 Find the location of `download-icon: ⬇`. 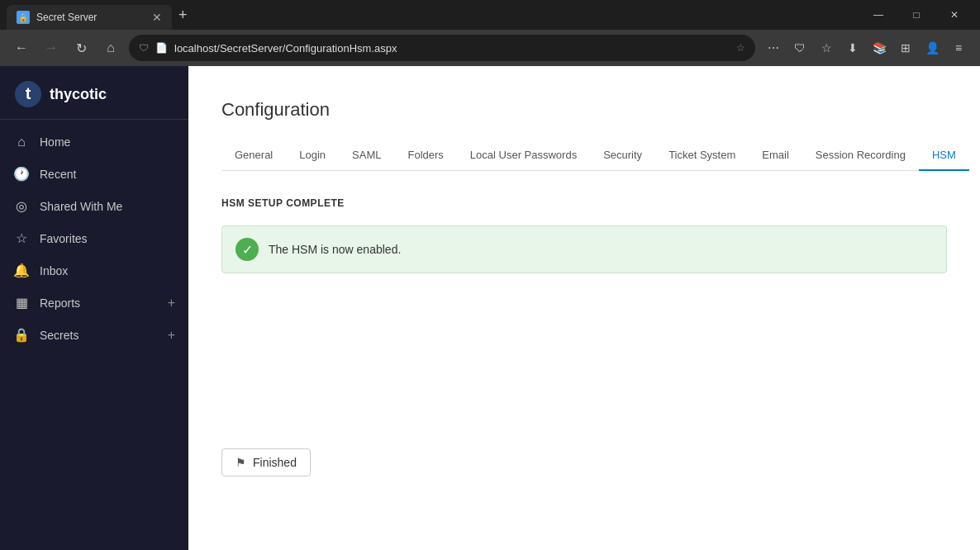

download-icon: ⬇ is located at coordinates (853, 48).